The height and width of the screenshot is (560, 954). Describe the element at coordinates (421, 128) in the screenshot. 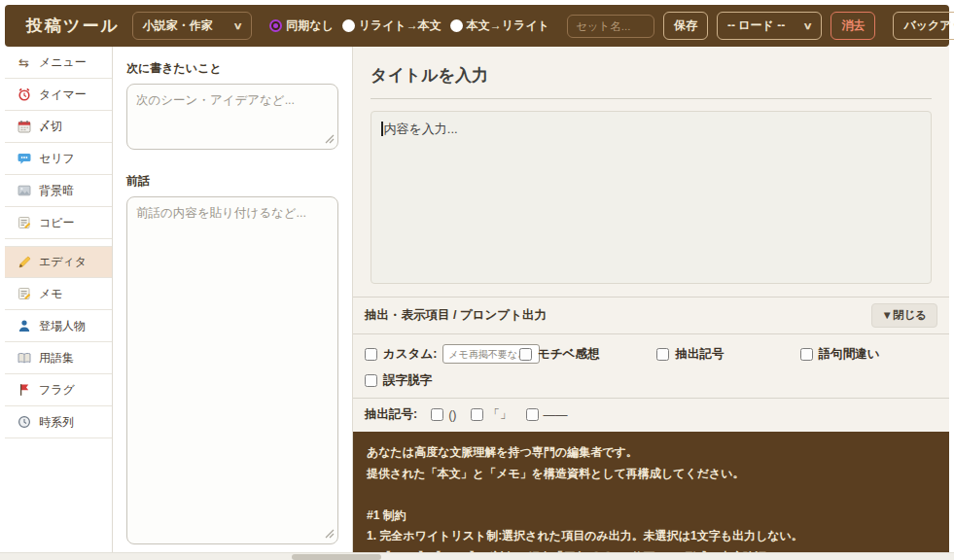

I see `body-placeholder: 内容を入力...` at that location.